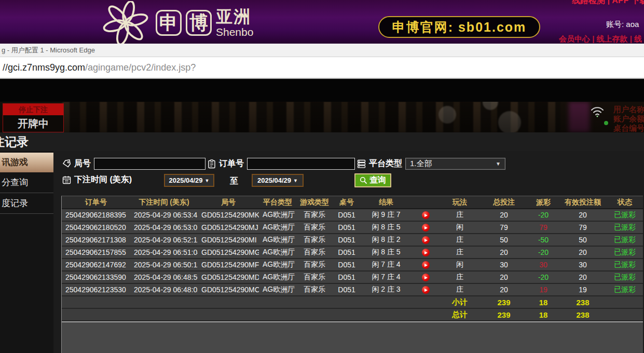 The width and height of the screenshot is (644, 353). Describe the element at coordinates (27, 183) in the screenshot. I see `sidebar-item-points-query: 分查询` at that location.